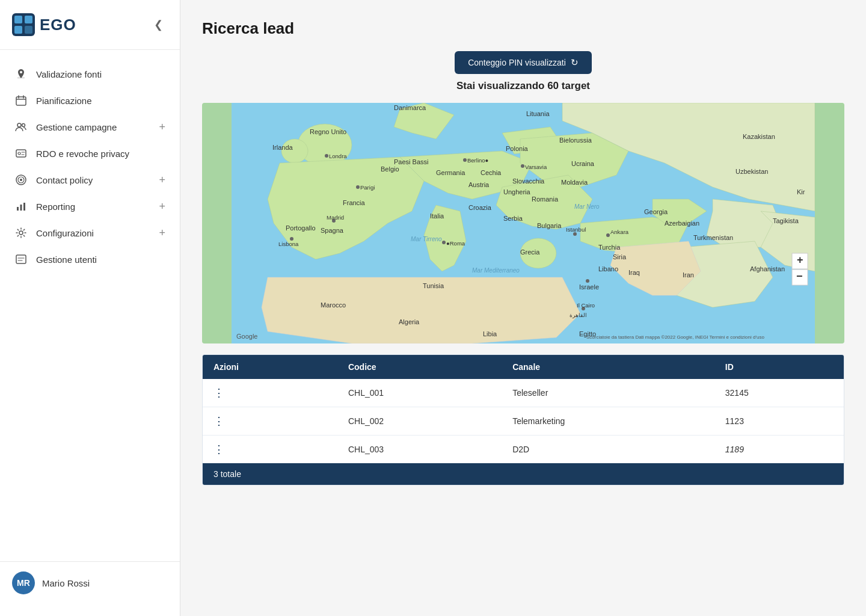  What do you see at coordinates (90, 127) in the screenshot?
I see `sidebar-item-gestione-campagne: Gestione campagne +` at bounding box center [90, 127].